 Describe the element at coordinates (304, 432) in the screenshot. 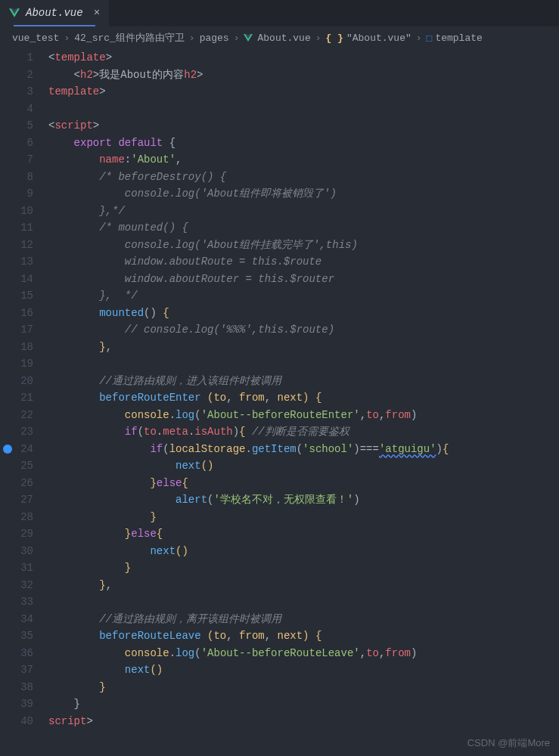

I see `code-line: if(to.meta.isAuth){ //判断是否需要鉴权` at that location.